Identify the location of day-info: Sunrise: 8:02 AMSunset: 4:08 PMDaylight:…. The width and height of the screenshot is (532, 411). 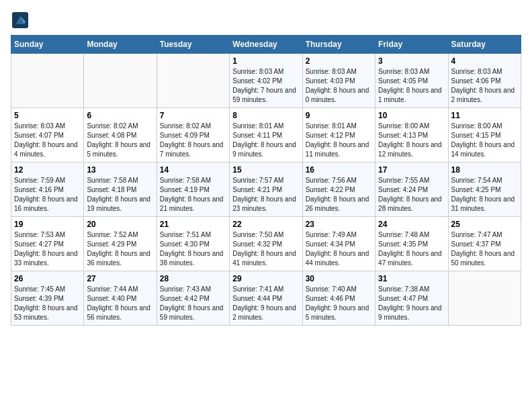
(120, 140).